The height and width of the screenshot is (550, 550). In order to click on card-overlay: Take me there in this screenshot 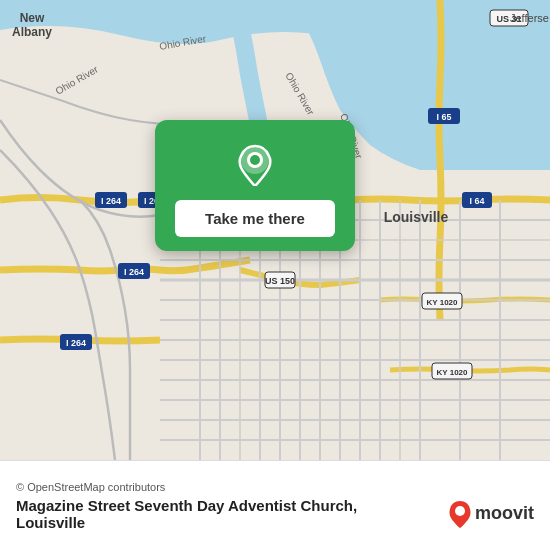, I will do `click(255, 186)`.